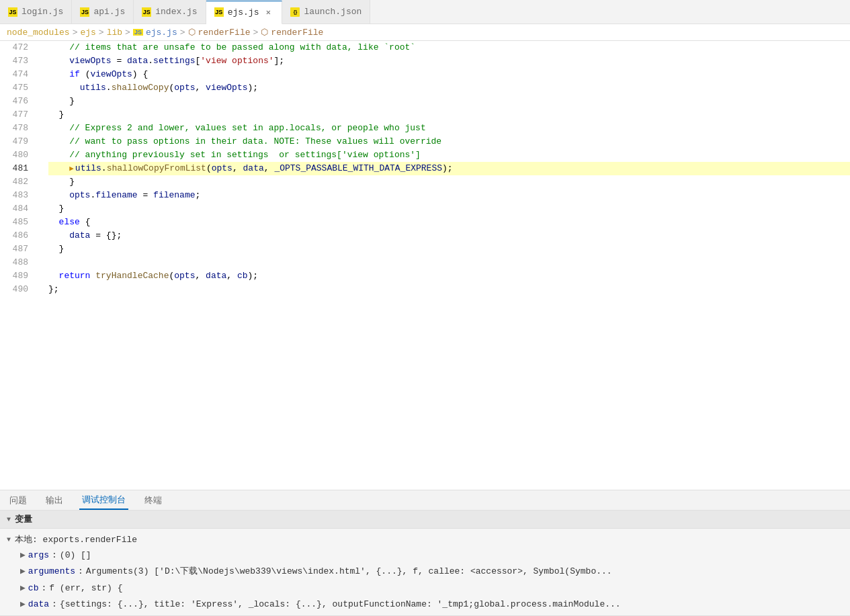 The height and width of the screenshot is (616, 850). I want to click on var-item-arguments: ▶ arguments : Arguments(3) ['D:\下载\Nodej…, so click(425, 572).